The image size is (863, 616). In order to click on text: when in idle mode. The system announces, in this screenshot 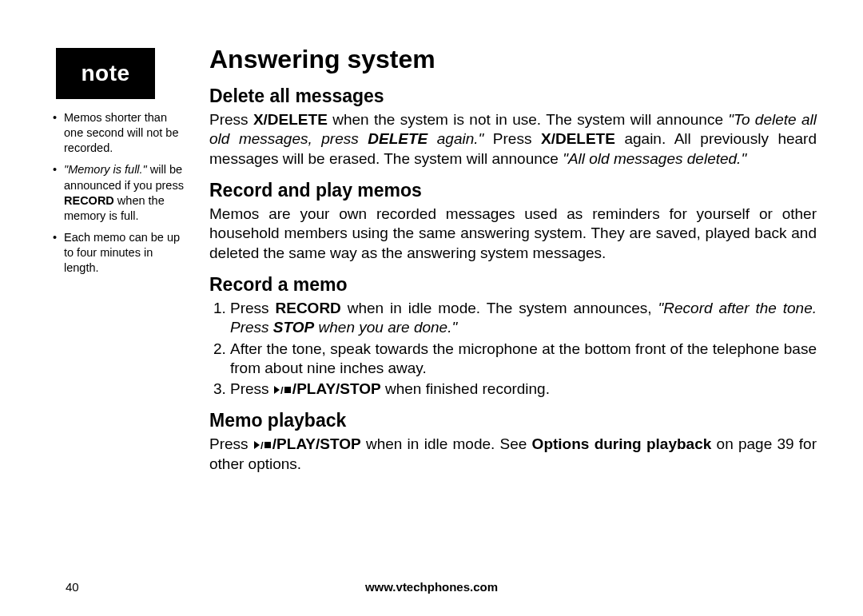, I will do `click(500, 308)`.